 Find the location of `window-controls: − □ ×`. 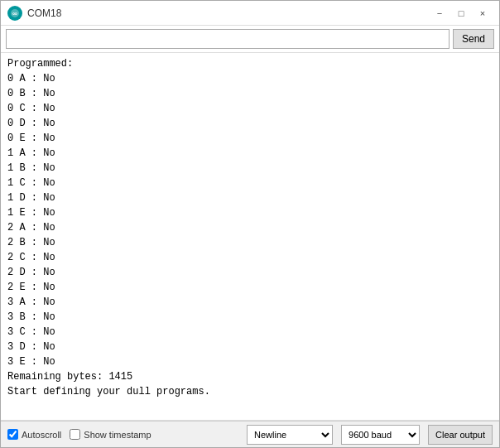

window-controls: − □ × is located at coordinates (461, 13).